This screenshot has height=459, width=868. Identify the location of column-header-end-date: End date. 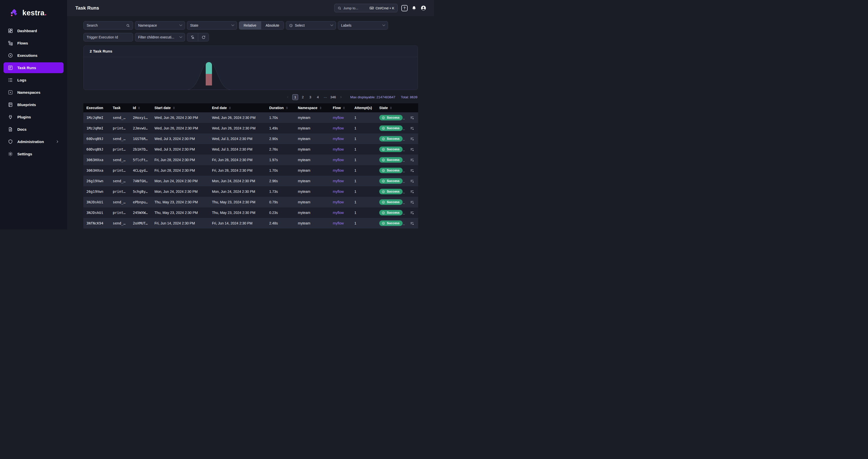
(238, 108).